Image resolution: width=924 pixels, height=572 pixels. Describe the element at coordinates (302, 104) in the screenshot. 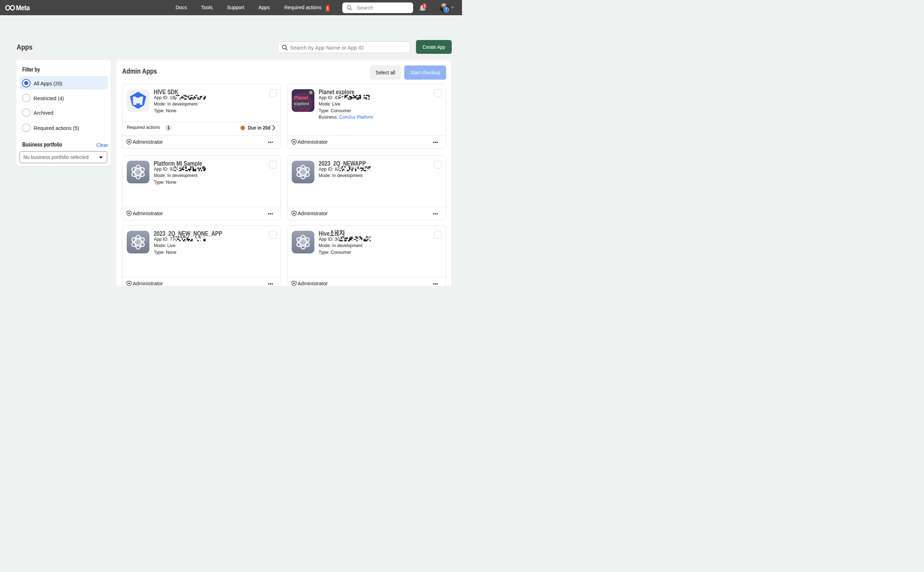

I see `svg-text: explore` at that location.